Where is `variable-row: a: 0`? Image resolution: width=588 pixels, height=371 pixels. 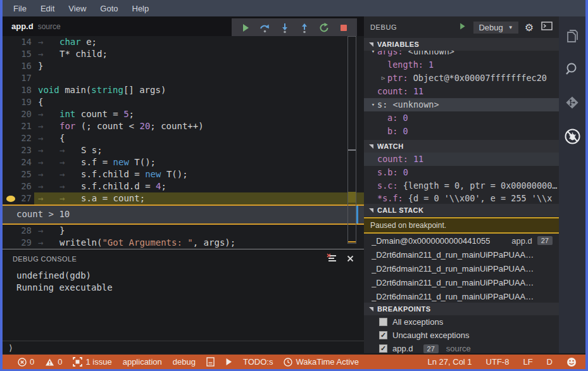
variable-row: a: 0 is located at coordinates (461, 118).